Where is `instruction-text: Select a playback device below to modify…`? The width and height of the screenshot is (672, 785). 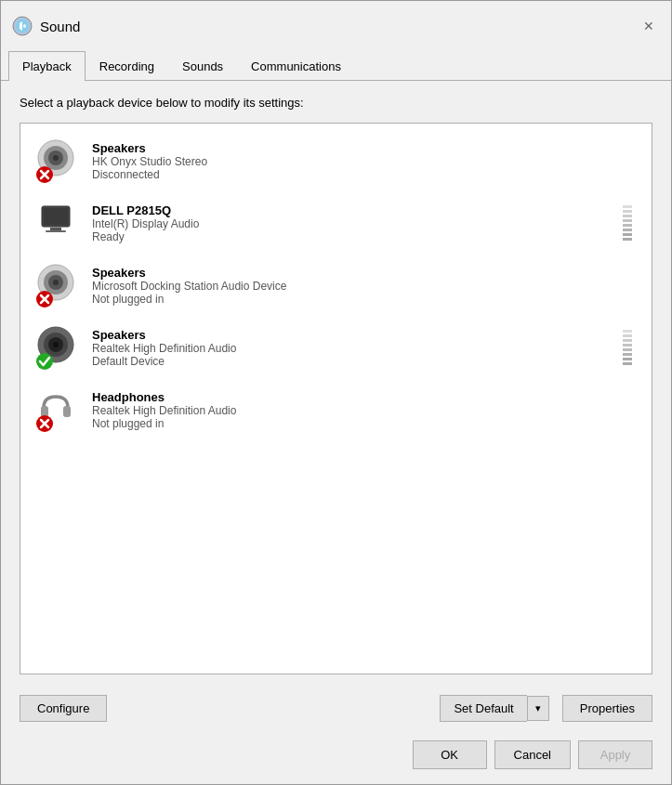
instruction-text: Select a playback device below to modify… is located at coordinates (336, 102).